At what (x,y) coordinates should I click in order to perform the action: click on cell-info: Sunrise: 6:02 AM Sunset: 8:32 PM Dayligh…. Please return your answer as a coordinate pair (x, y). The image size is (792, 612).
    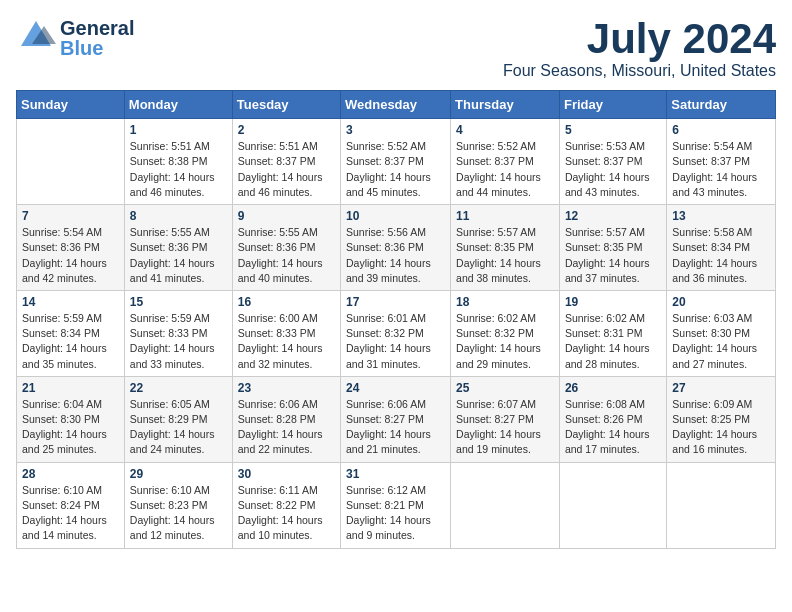
    Looking at the image, I should click on (505, 342).